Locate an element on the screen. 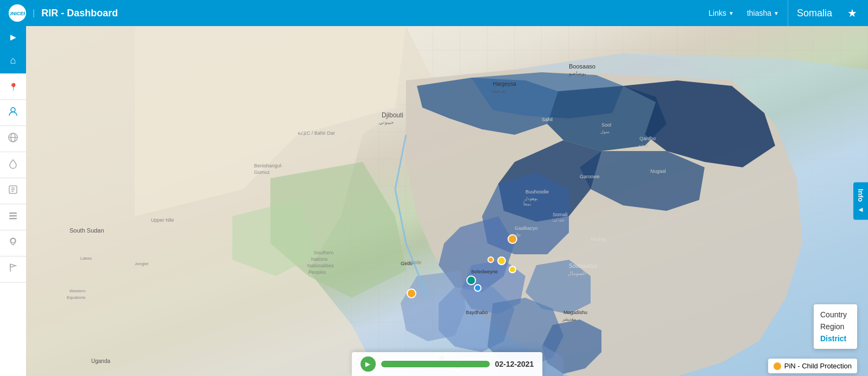  svg-text: Buuhoodie is located at coordinates (537, 192).